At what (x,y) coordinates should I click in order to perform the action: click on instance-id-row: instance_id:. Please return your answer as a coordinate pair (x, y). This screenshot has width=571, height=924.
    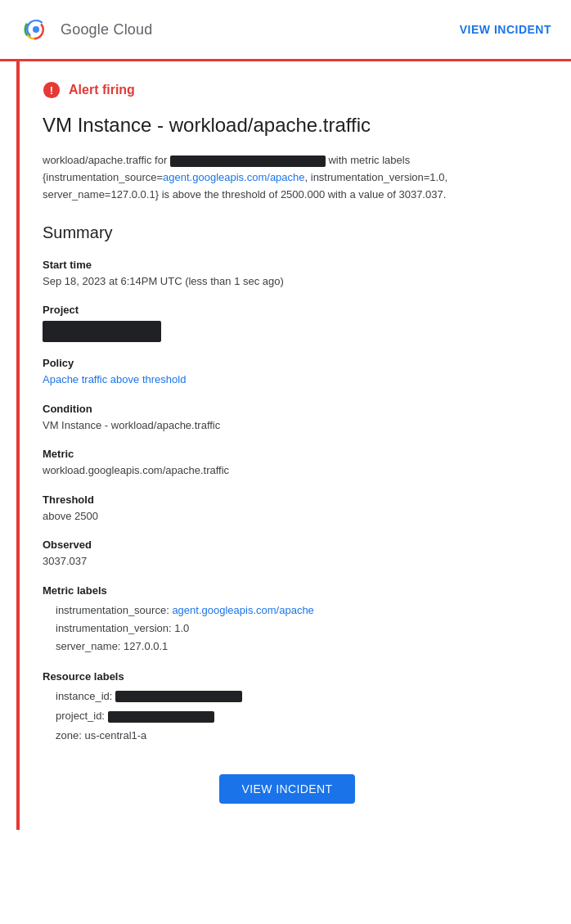
    Looking at the image, I should click on (294, 696).